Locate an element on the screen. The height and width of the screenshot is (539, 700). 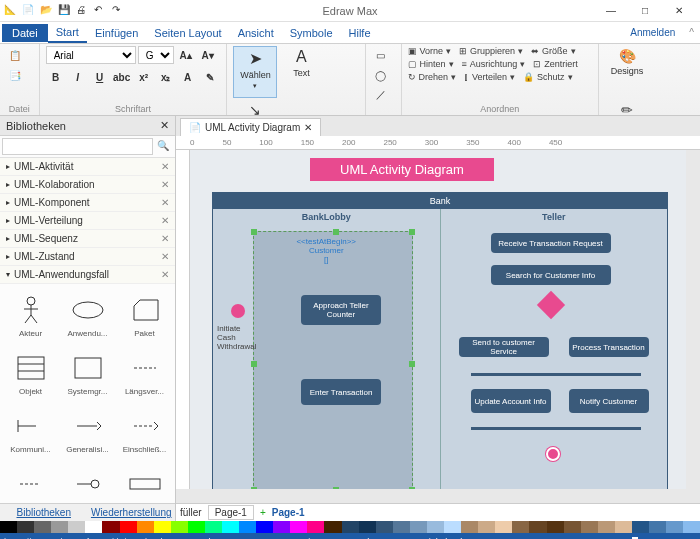
maximize-button: □ is located at coordinates (645, 11).